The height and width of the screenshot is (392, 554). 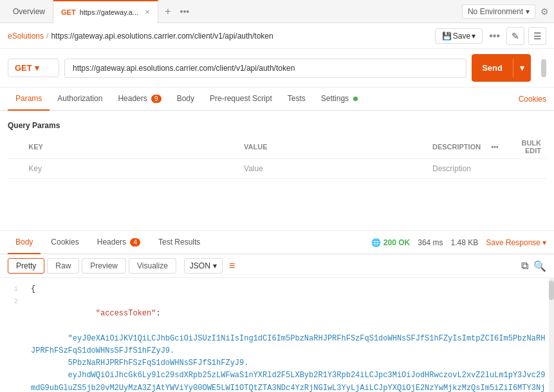 What do you see at coordinates (277, 169) in the screenshot?
I see `table-row: Key Value Description` at bounding box center [277, 169].